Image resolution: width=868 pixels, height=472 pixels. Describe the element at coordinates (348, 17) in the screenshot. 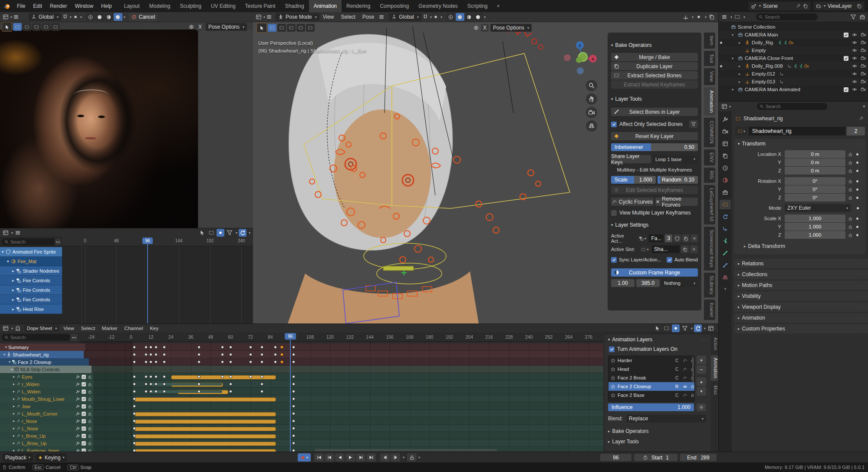

I see `menu-select: Select` at that location.